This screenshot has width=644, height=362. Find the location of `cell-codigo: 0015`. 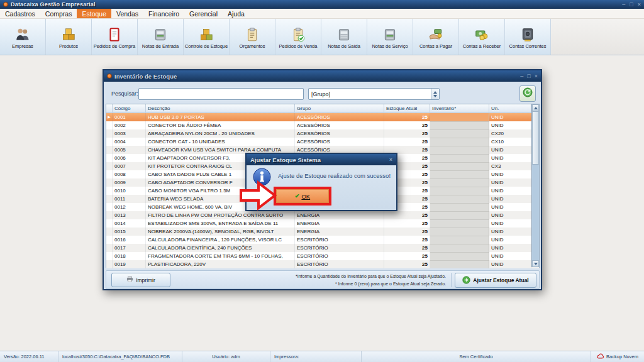

cell-codigo: 0015 is located at coordinates (130, 231).